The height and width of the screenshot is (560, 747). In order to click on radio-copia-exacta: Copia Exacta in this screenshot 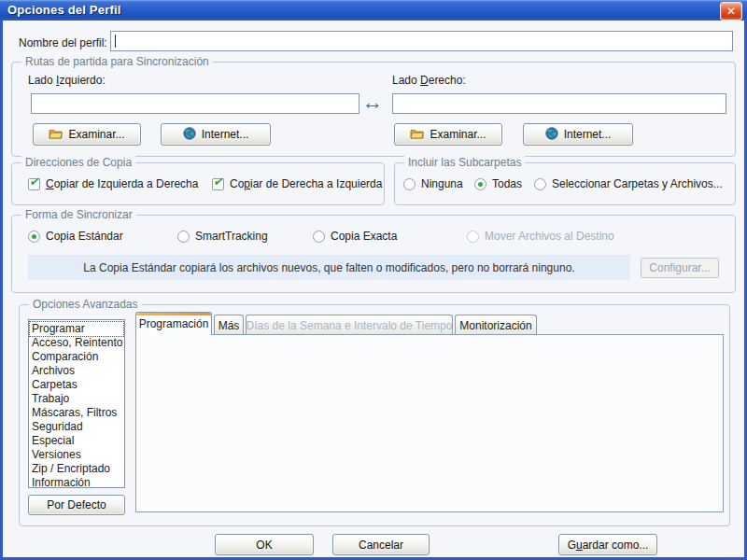, I will do `click(355, 236)`.